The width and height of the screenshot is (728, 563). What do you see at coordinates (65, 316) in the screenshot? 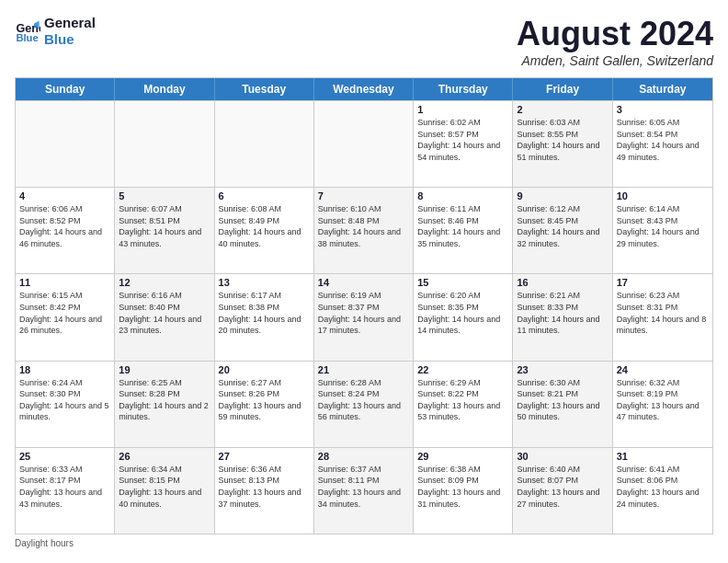
I see `calendar-cell: 11Sunrise: 6:15 AM Sunset: 8:42 PM Dayli…` at bounding box center [65, 316].